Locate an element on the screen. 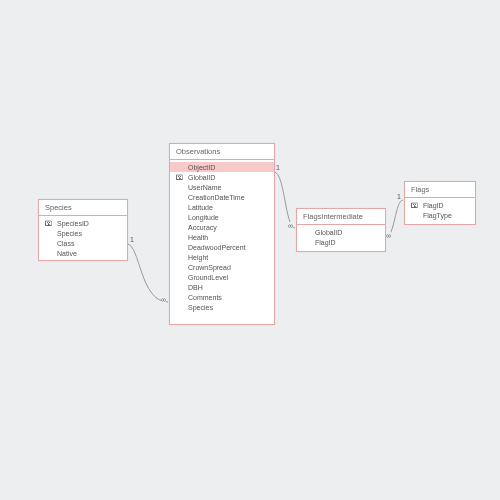  entity-title: Flags is located at coordinates (440, 190).